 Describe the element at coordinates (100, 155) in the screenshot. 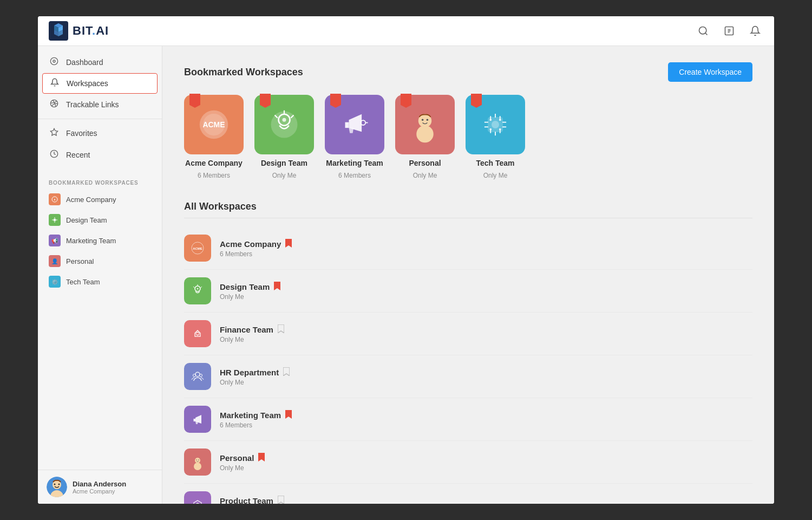

I see `sidebar-item-recent: Recent` at that location.